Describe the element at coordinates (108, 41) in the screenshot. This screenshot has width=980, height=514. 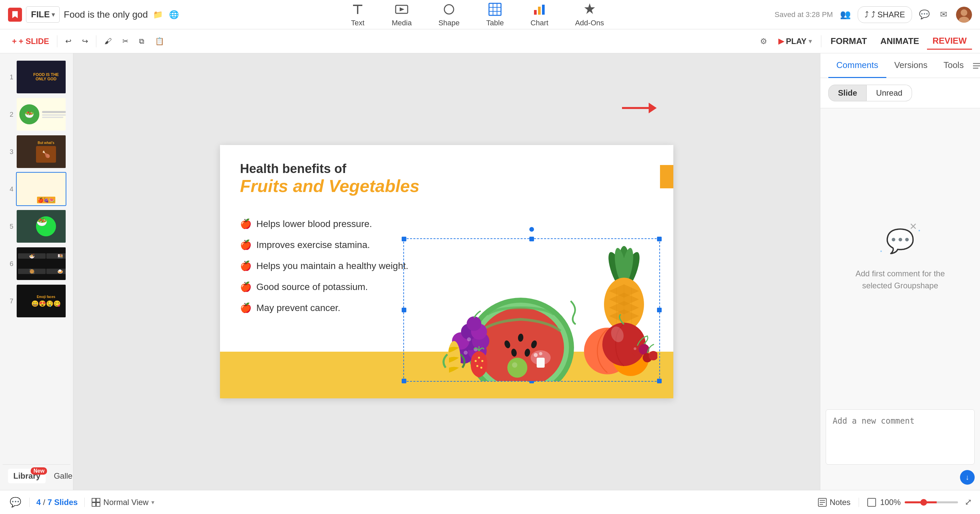
I see `paint-format-button: 🖌` at that location.